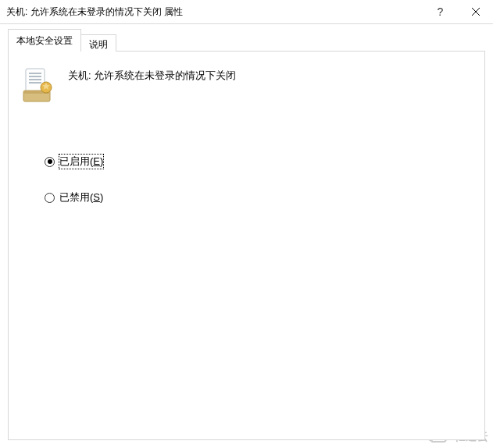 This screenshot has height=448, width=493. Describe the element at coordinates (50, 198) in the screenshot. I see `radio-disabled-circle` at that location.